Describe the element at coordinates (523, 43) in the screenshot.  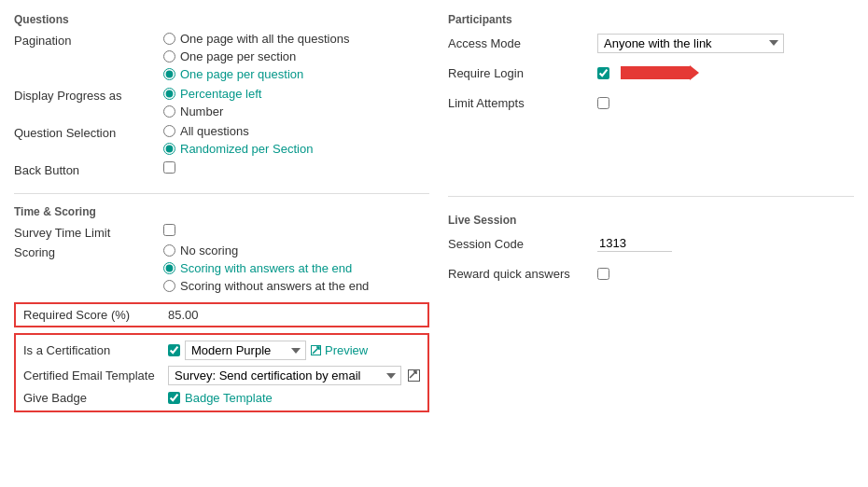
I see `access-mode-label: Access Mode` at that location.